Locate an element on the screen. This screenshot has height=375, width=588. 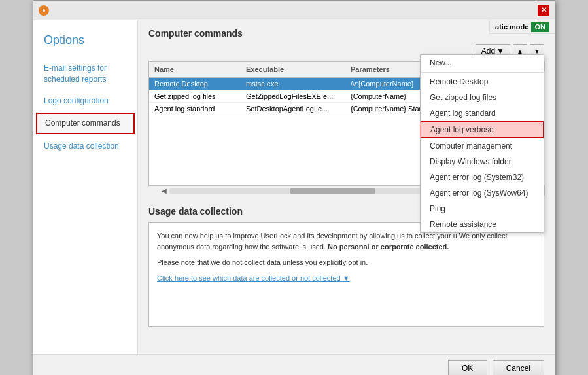
atic-mode-badge: atic mode ON is located at coordinates (522, 27).